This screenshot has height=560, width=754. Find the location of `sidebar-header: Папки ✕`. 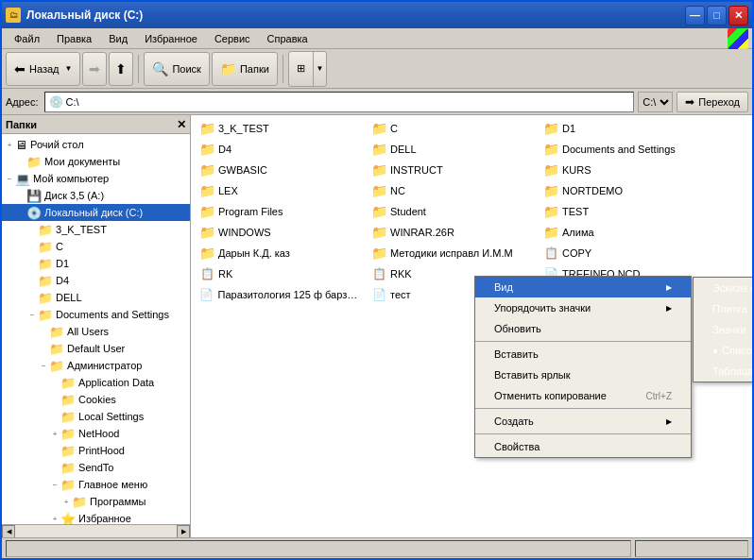

sidebar-header: Папки ✕ is located at coordinates (96, 125).